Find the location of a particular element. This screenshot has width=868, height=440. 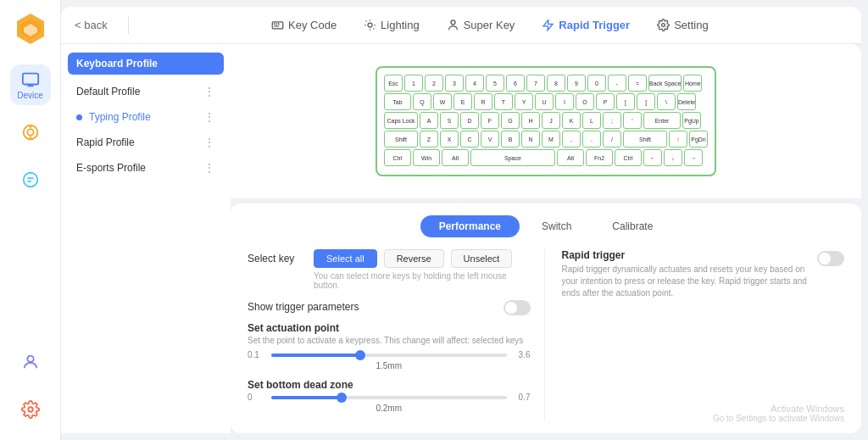

profile-menu-typing: ⋮ is located at coordinates (209, 117).